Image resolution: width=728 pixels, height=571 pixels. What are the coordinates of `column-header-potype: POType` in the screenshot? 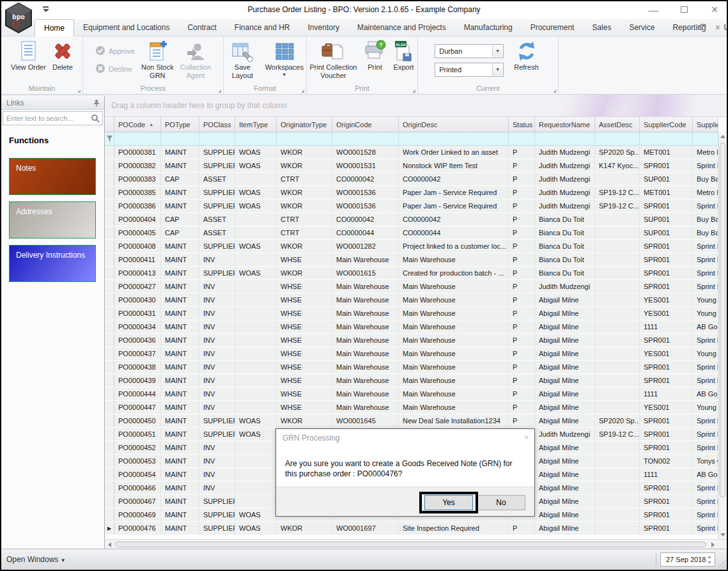 It's located at (180, 124).